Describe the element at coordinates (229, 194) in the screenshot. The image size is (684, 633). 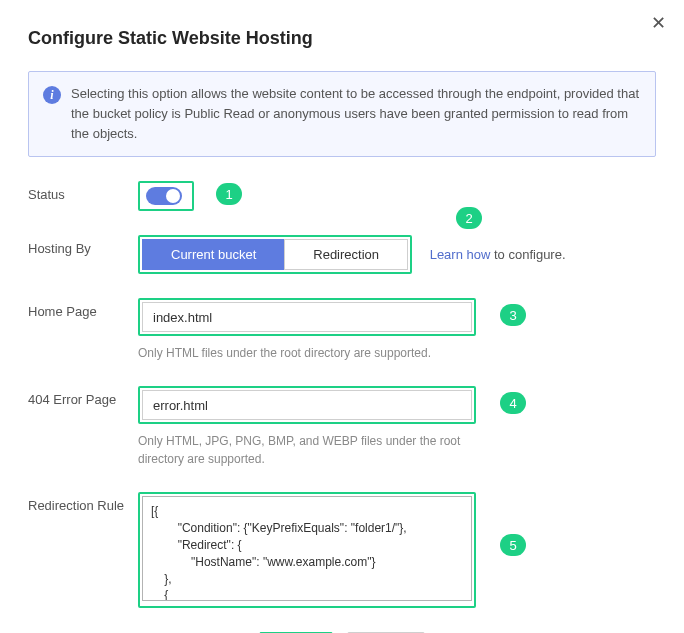
I see `annotation-1: 1` at that location.